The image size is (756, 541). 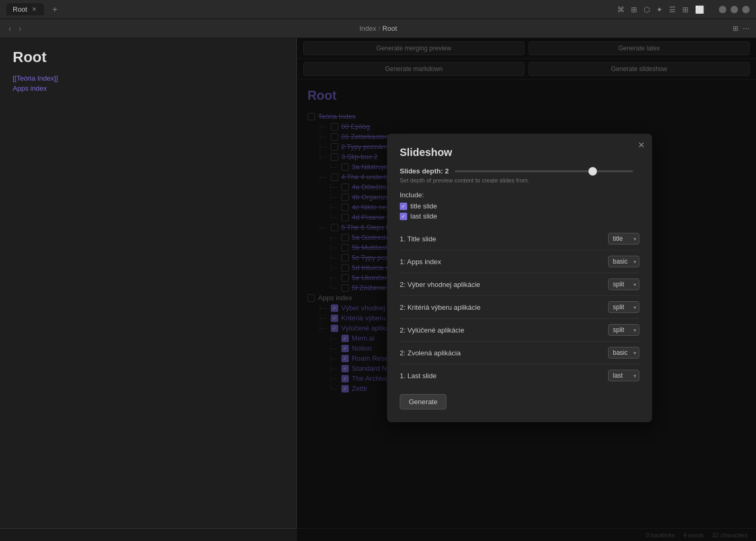 What do you see at coordinates (634, 10) in the screenshot?
I see `layout-icon: ⊞` at bounding box center [634, 10].